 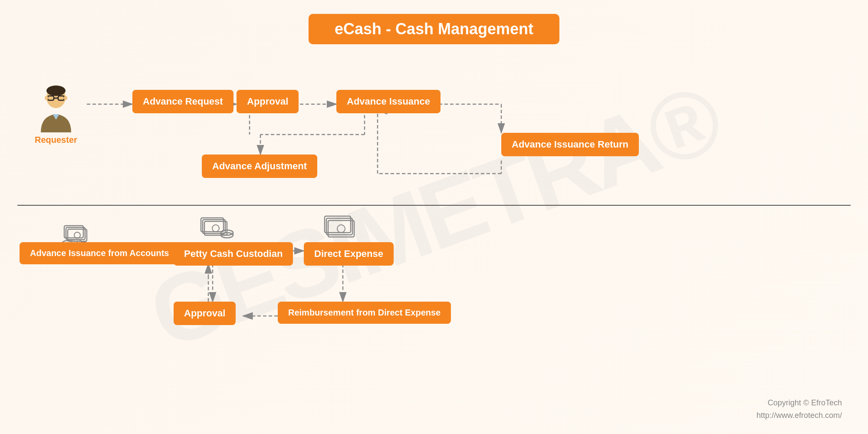 What do you see at coordinates (205, 313) in the screenshot?
I see `approval-bottom-box: Approval` at bounding box center [205, 313].